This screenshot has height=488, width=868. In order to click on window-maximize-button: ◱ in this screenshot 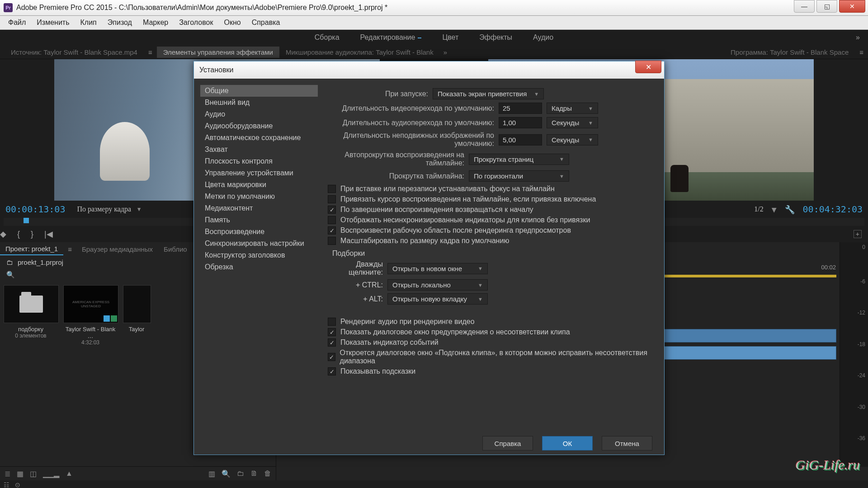, I will do `click(827, 6)`.